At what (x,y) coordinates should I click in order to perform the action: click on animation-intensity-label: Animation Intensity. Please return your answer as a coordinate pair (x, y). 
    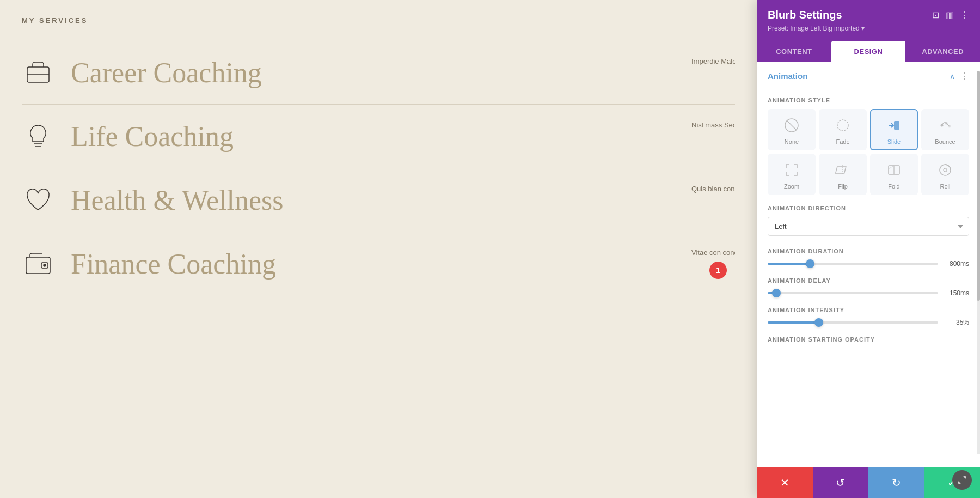
    Looking at the image, I should click on (868, 310).